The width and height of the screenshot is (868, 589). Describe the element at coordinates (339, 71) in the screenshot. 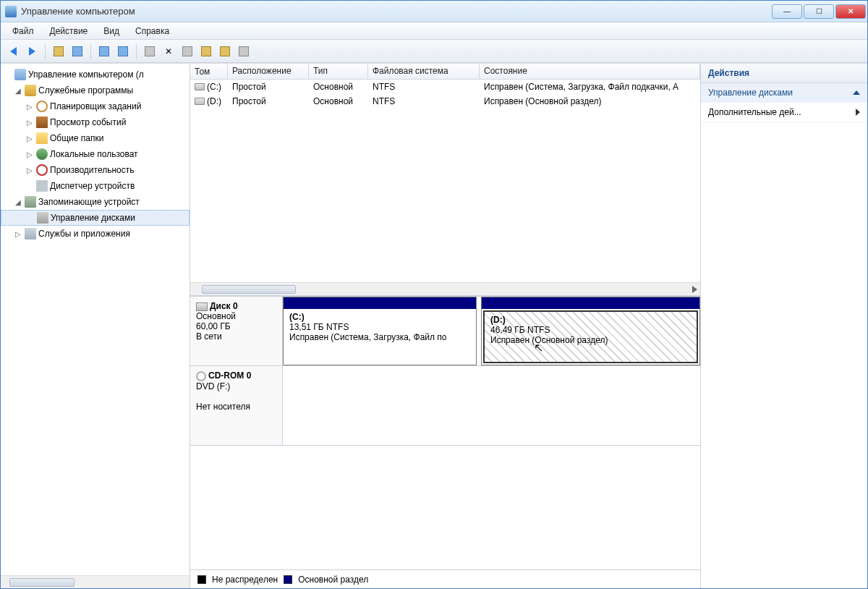

I see `col-type: Тип` at that location.